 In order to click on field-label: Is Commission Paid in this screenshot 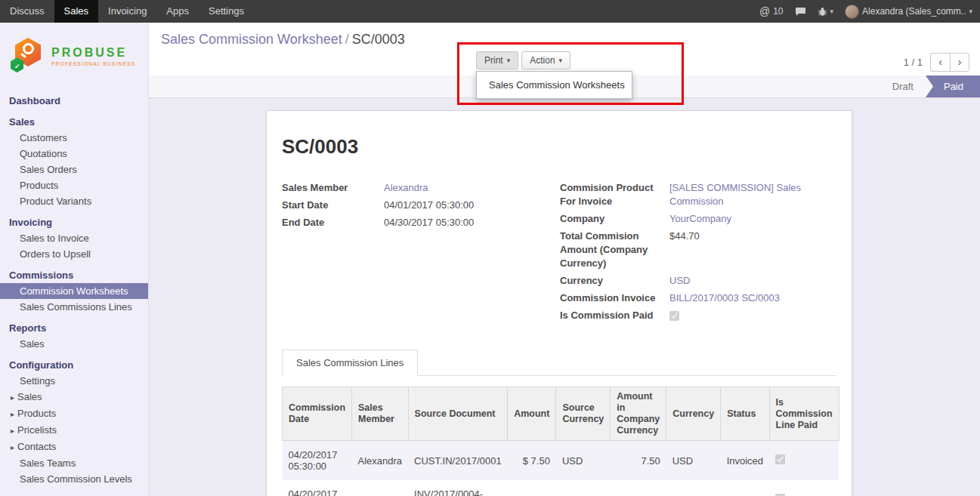, I will do `click(615, 317)`.